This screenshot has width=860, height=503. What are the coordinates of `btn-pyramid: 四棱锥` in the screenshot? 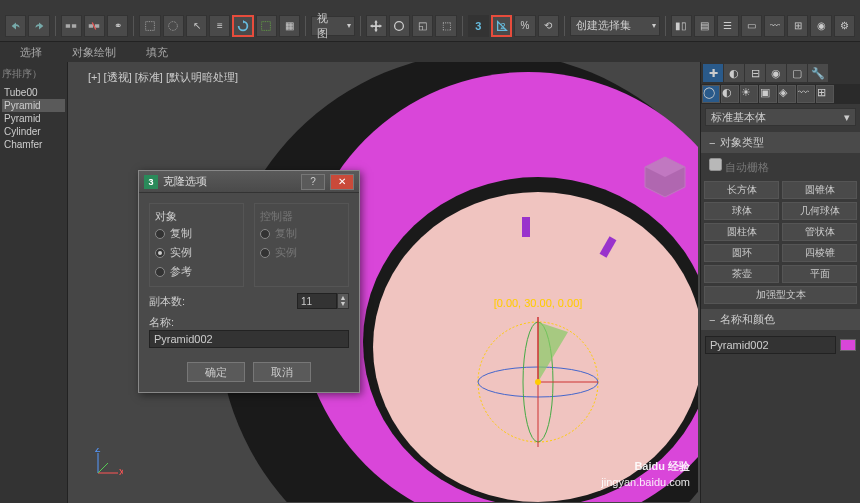 It's located at (820, 253).